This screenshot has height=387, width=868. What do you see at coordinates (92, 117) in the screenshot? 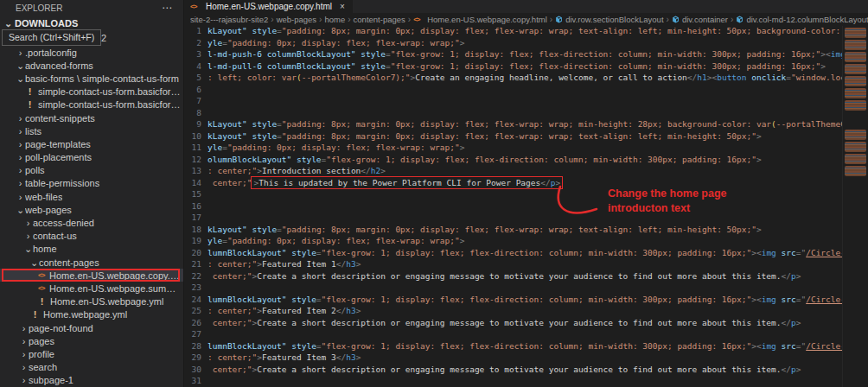
I see `tree-item: ›content-snippets` at bounding box center [92, 117].